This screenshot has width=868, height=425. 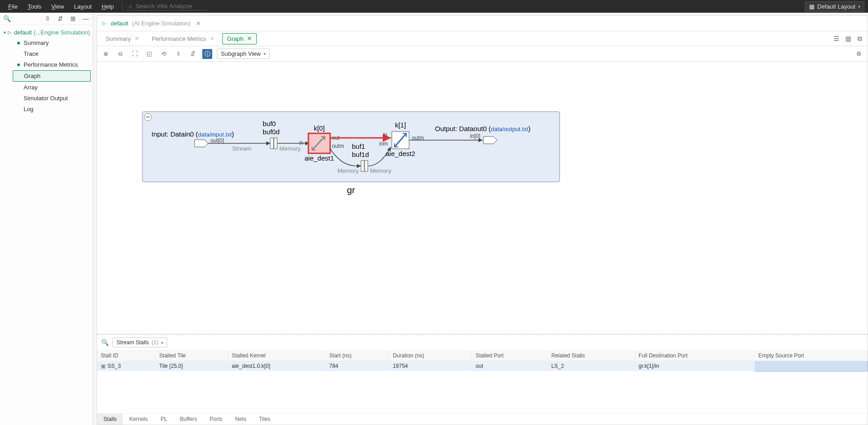 I want to click on layout-selector: ▦ Default Layout ▾, so click(x=834, y=6).